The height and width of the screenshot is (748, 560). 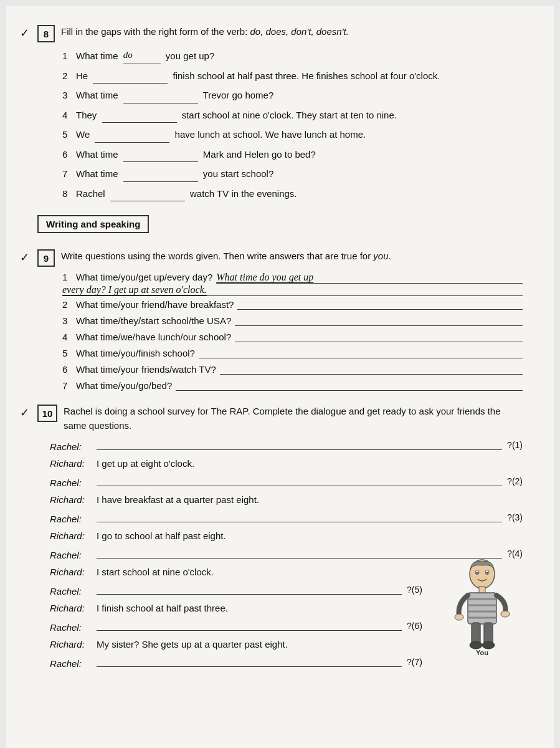 What do you see at coordinates (515, 517) in the screenshot?
I see `question-num: ?(3)` at bounding box center [515, 517].